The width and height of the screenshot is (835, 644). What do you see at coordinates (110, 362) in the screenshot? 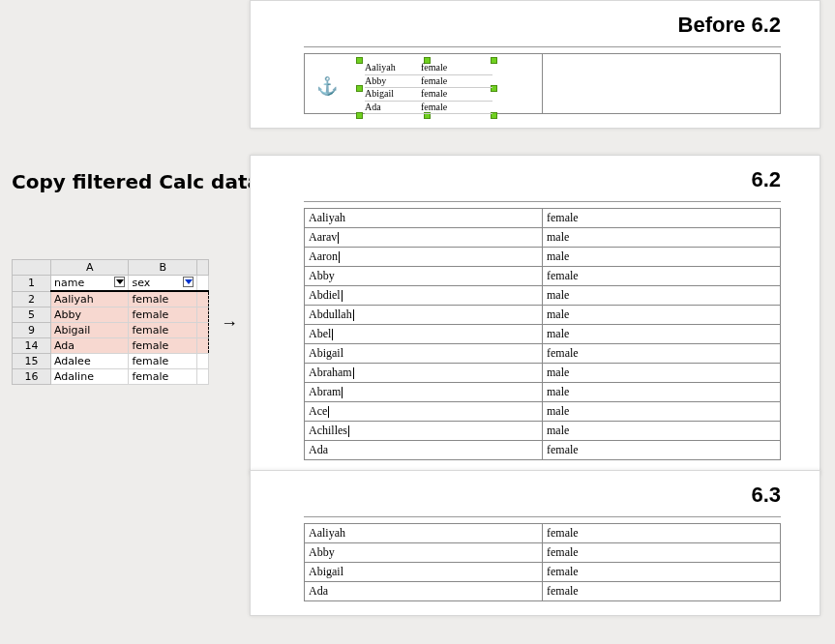
I see `calc-row: 15Adaleefemale` at bounding box center [110, 362].